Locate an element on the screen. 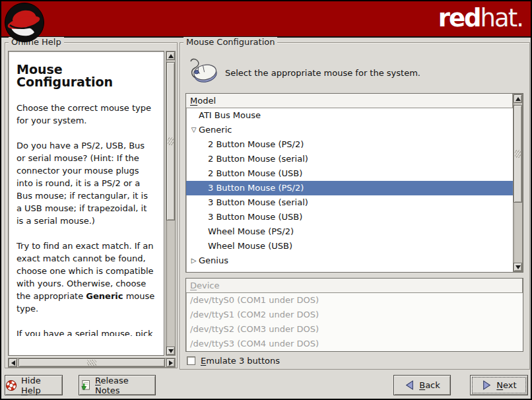 The image size is (532, 400). device-row-label: /dev/ttyS2 (COM3 under DOS) is located at coordinates (255, 329).